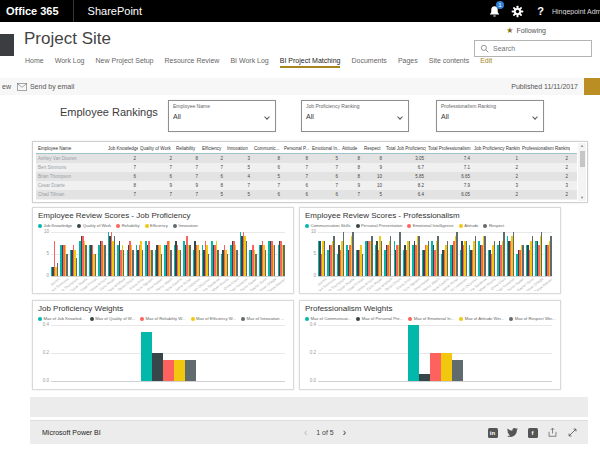 This screenshot has height=450, width=600. Describe the element at coordinates (408, 62) in the screenshot. I see `nav-item-pages: Pages` at that location.